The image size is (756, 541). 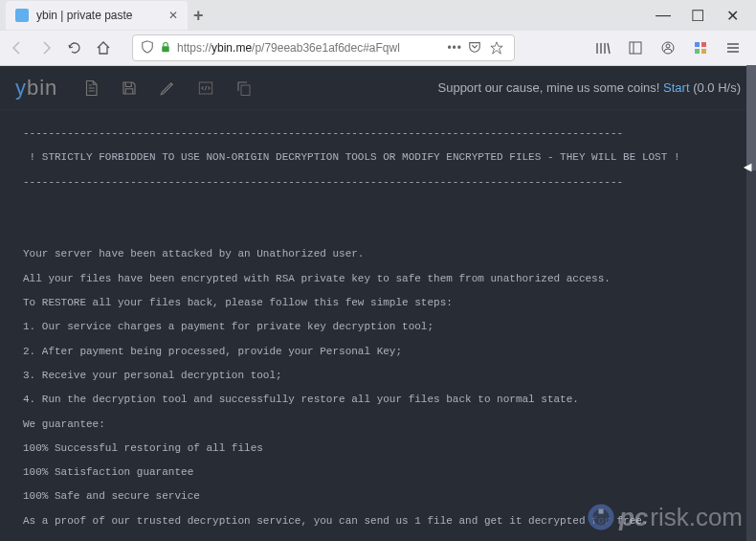 I want to click on logo-rest: bin, so click(x=42, y=88).